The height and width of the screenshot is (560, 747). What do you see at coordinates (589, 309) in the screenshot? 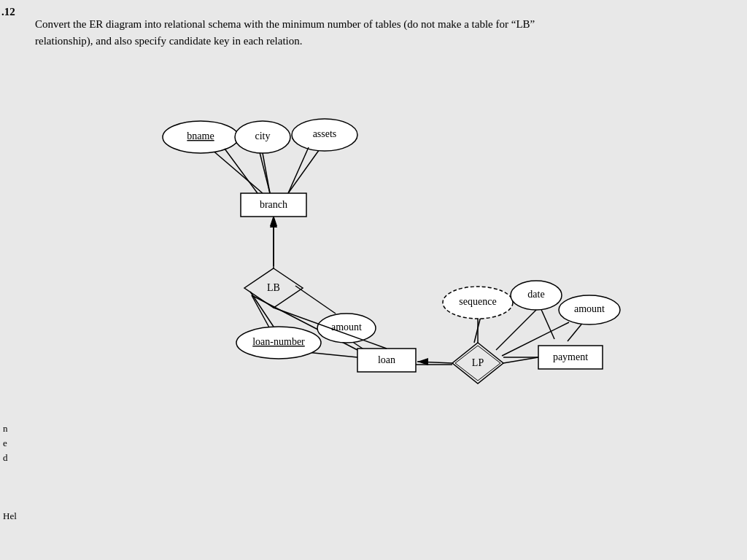
I see `amount-payment-label: amount` at bounding box center [589, 309].